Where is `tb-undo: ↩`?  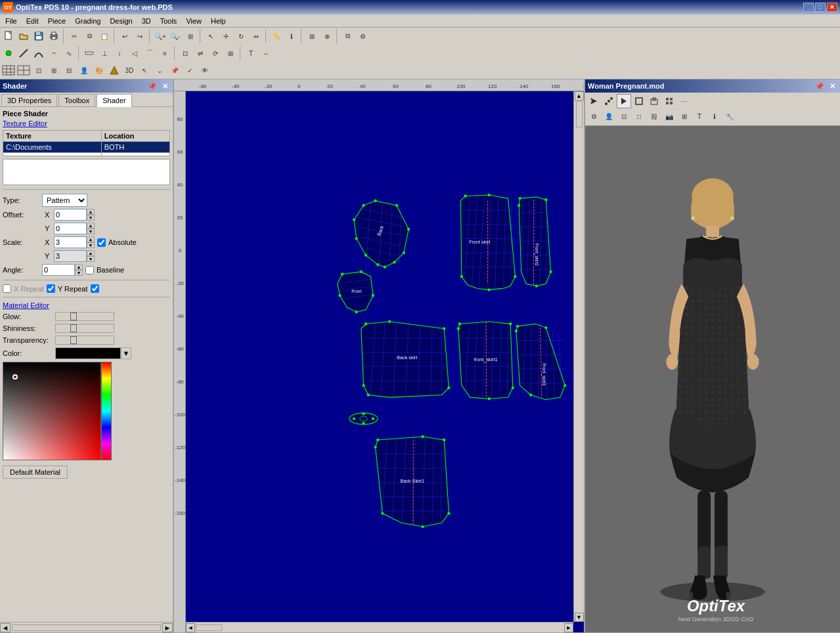
tb-undo: ↩ is located at coordinates (125, 36).